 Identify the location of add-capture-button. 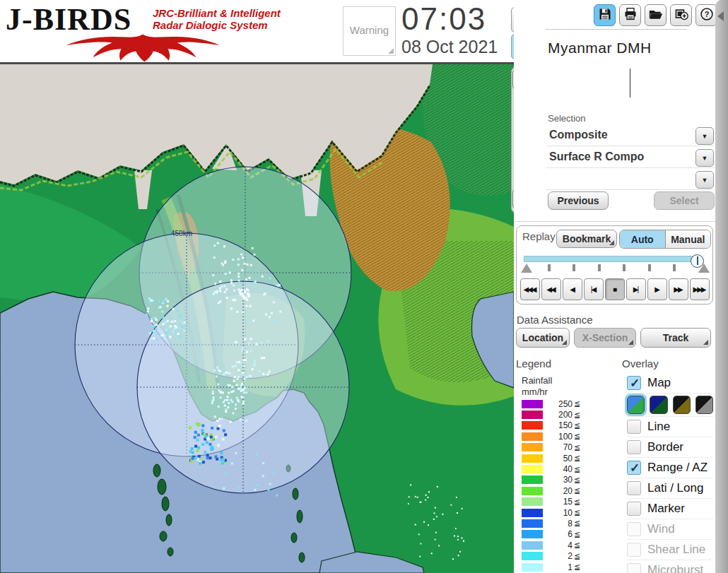
(681, 16).